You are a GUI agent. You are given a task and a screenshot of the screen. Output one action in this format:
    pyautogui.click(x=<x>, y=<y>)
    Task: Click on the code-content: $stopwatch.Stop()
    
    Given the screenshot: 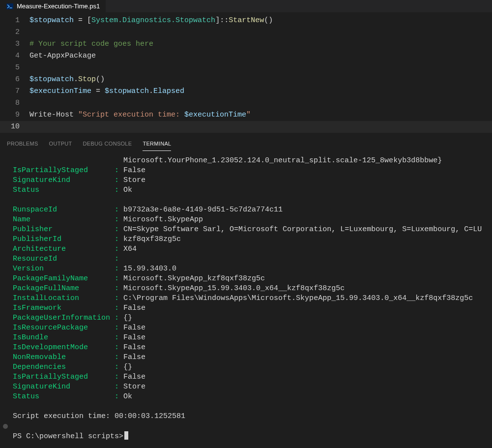 What is the action you would take?
    pyautogui.click(x=67, y=80)
    